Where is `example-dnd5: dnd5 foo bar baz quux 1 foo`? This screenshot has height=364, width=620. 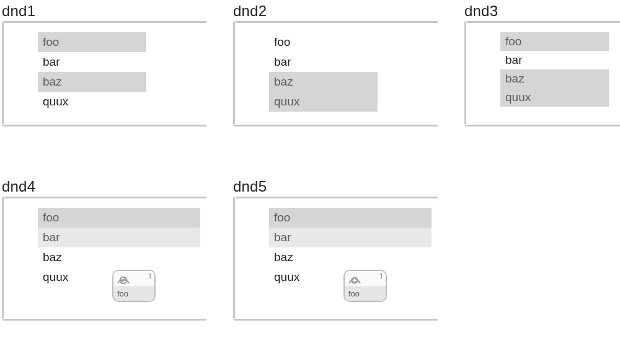
example-dnd5: dnd5 foo bar baz quux 1 foo is located at coordinates (335, 249).